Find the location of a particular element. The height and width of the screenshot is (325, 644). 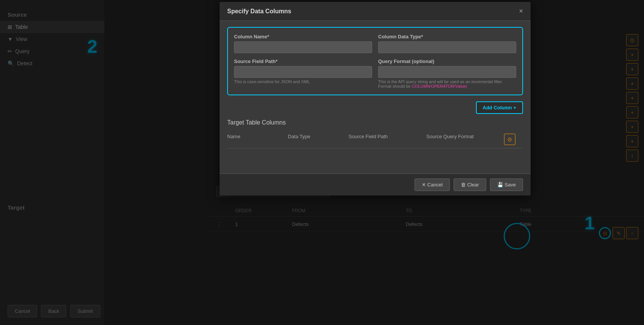

target-table-header: Name Data Type Source Field Path Source … is located at coordinates (375, 140).